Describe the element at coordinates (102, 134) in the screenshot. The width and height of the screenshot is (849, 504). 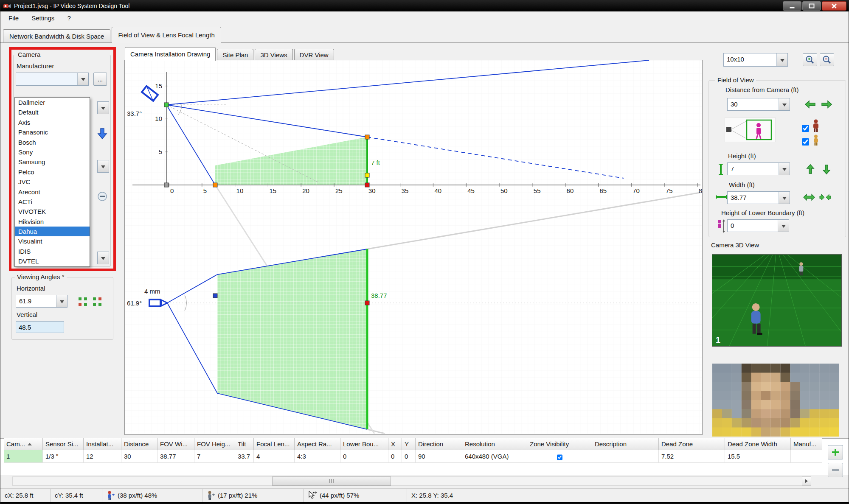
I see `move-down-icon` at that location.